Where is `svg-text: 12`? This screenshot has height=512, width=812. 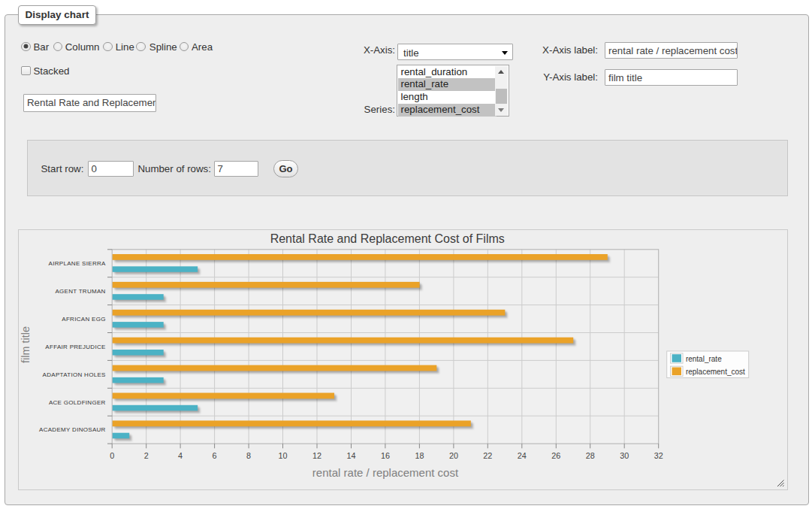
svg-text: 12 is located at coordinates (317, 456).